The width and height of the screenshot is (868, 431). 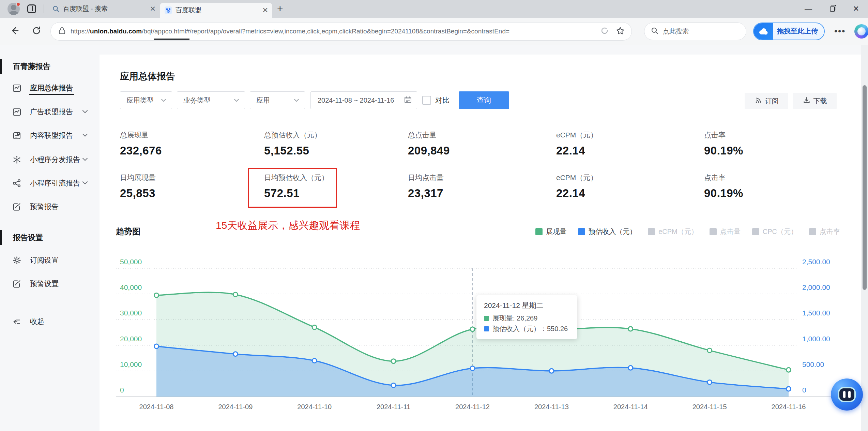 I want to click on tooltip-date: 2024-11-12 星期二, so click(x=527, y=306).